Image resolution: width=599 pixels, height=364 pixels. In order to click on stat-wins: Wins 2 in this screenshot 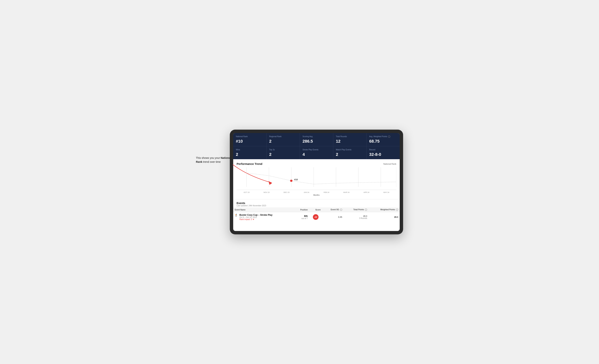, I will do `click(250, 153)`.